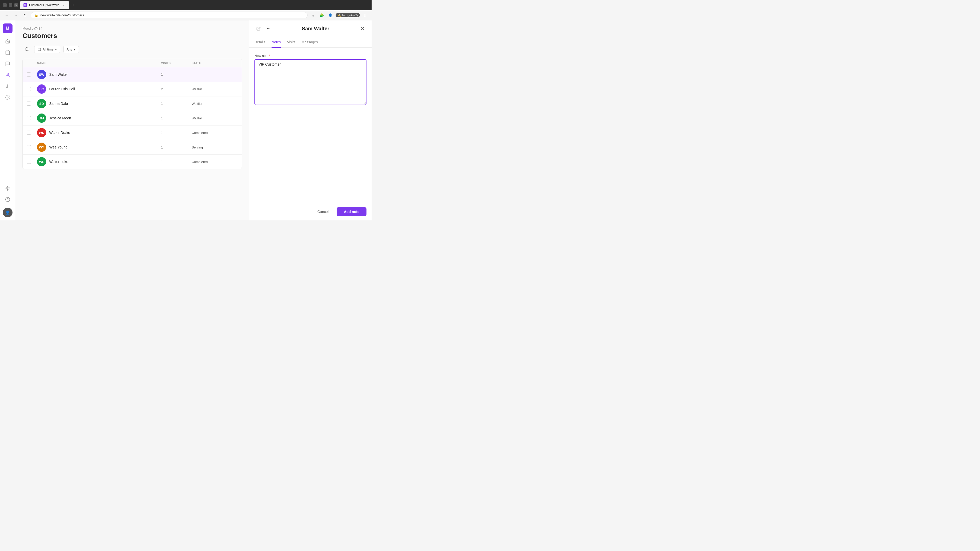 This screenshot has height=551, width=980. What do you see at coordinates (11, 5) in the screenshot?
I see `maximize-btn: □` at bounding box center [11, 5].